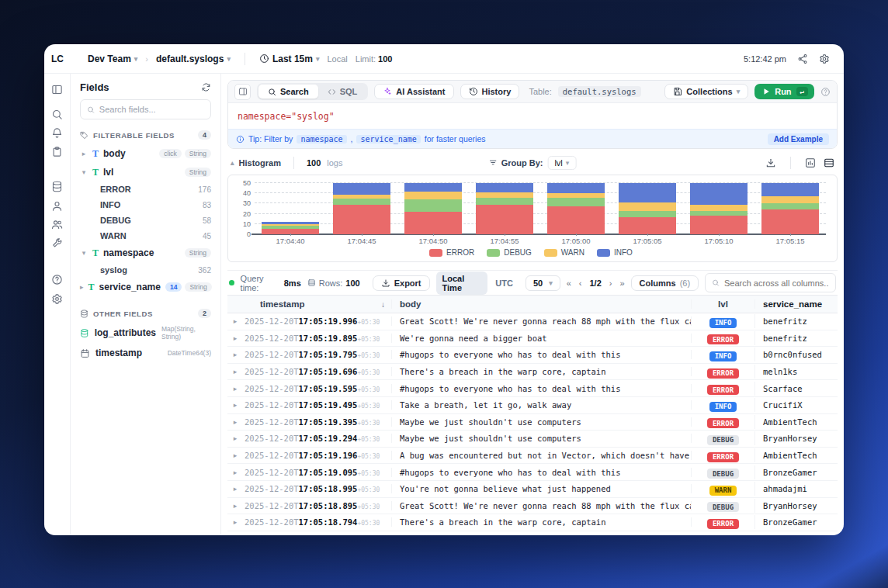 This screenshot has width=888, height=588. I want to click on field-row-service_name: ▸Tservice_name14String, so click(146, 287).